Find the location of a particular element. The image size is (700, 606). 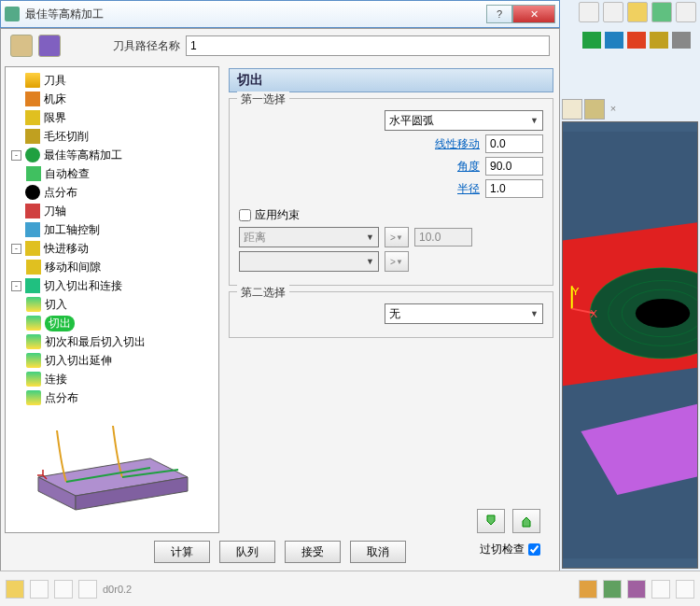

apply-constraint-checkbox is located at coordinates (245, 215).